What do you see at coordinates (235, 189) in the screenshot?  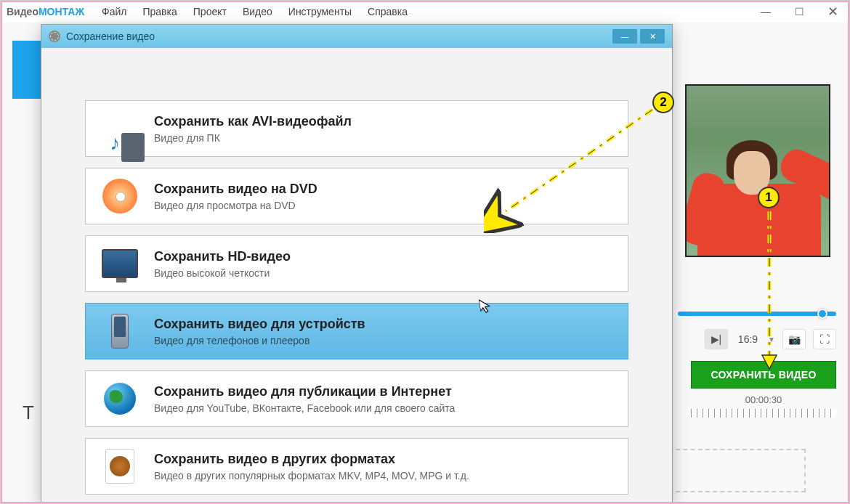 I see `option-title: Сохранить видео на DVD` at bounding box center [235, 189].